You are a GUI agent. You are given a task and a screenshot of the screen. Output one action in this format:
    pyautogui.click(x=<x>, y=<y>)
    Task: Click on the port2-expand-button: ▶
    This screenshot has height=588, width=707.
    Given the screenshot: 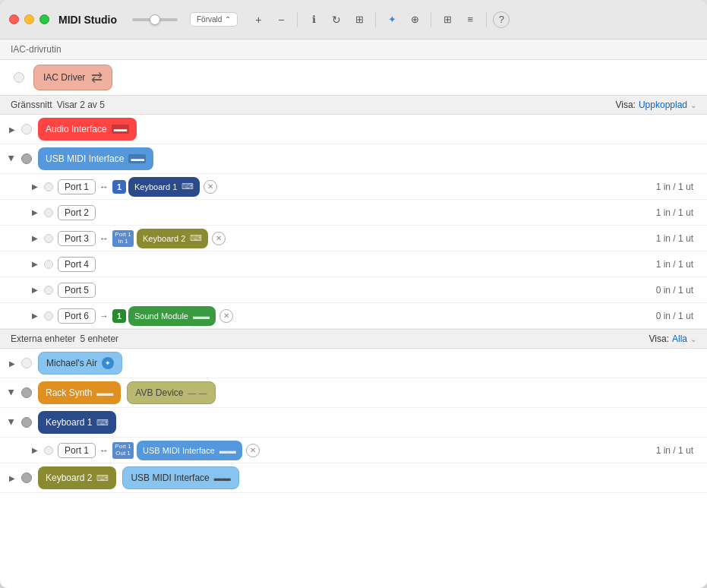 What is the action you would take?
    pyautogui.click(x=35, y=213)
    